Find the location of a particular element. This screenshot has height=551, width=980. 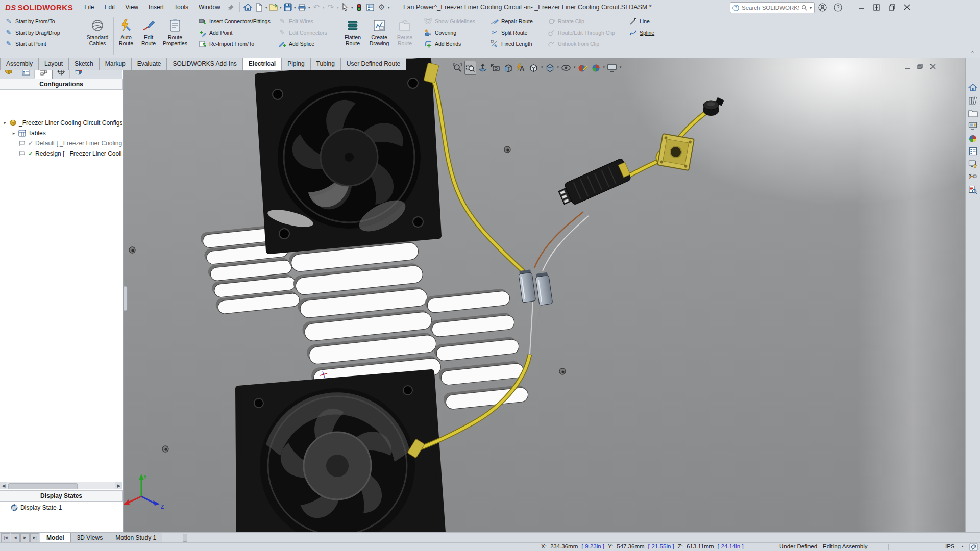

tab-model: Model is located at coordinates (55, 538).